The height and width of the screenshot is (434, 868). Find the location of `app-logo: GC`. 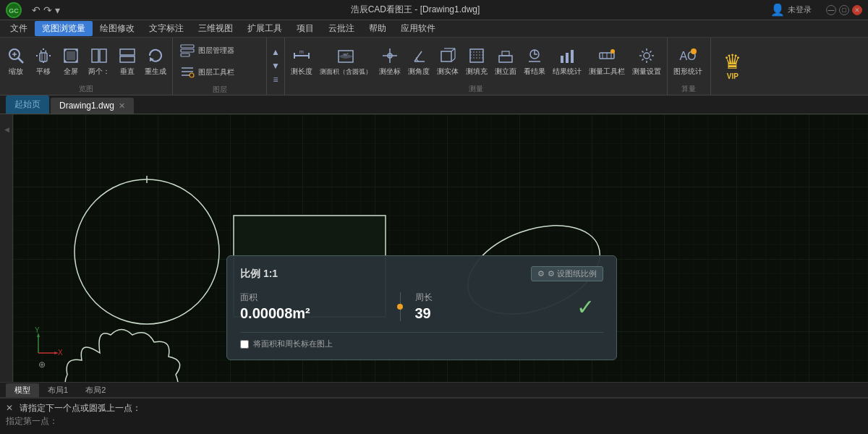

app-logo: GC is located at coordinates (14, 10).